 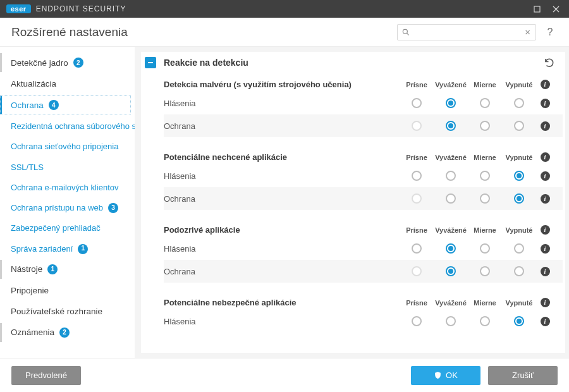 I want to click on sidebar-item-2: Ochrana4, so click(x=66, y=105).